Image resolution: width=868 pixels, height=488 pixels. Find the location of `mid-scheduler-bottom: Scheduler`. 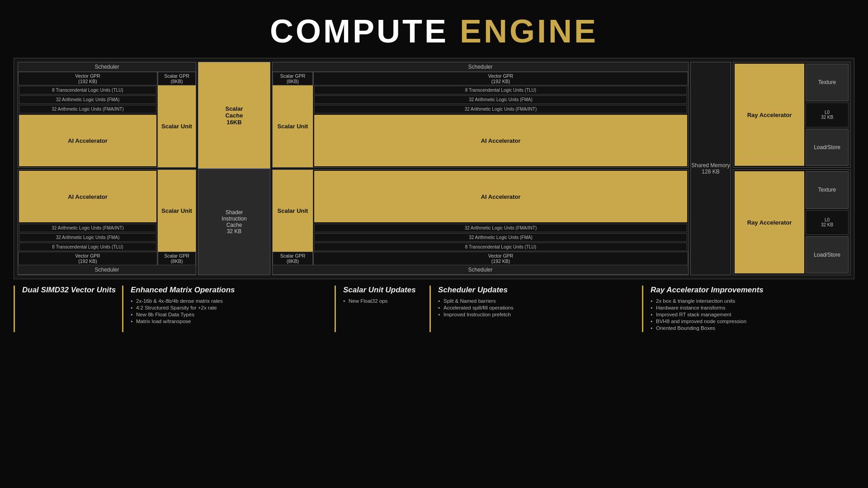

mid-scheduler-bottom: Scheduler is located at coordinates (480, 270).